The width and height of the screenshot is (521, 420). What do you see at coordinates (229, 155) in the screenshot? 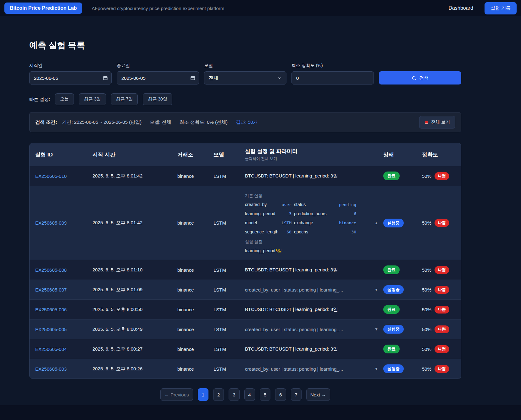
I see `col-header-model: 모델` at bounding box center [229, 155].